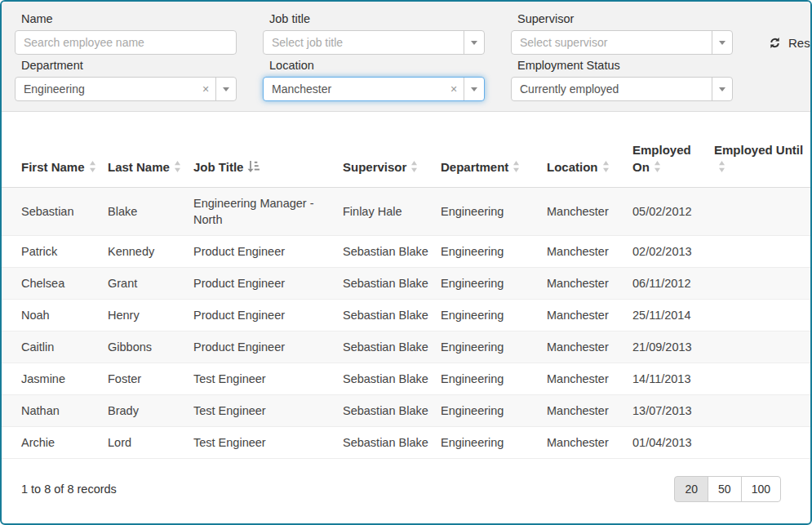  I want to click on cell-employed-on: 13/07/2013, so click(673, 412).